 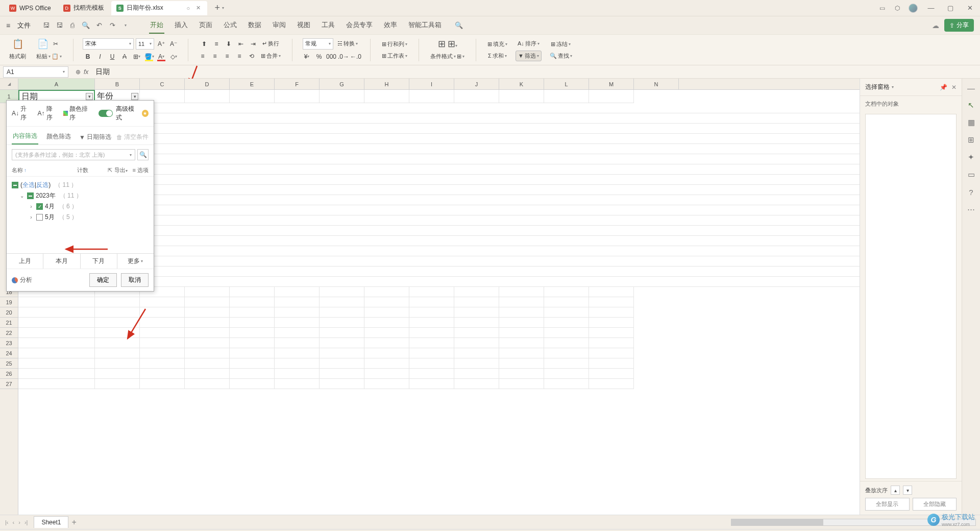 What do you see at coordinates (935, 504) in the screenshot?
I see `hide-all-button: 全部隐藏` at bounding box center [935, 504].